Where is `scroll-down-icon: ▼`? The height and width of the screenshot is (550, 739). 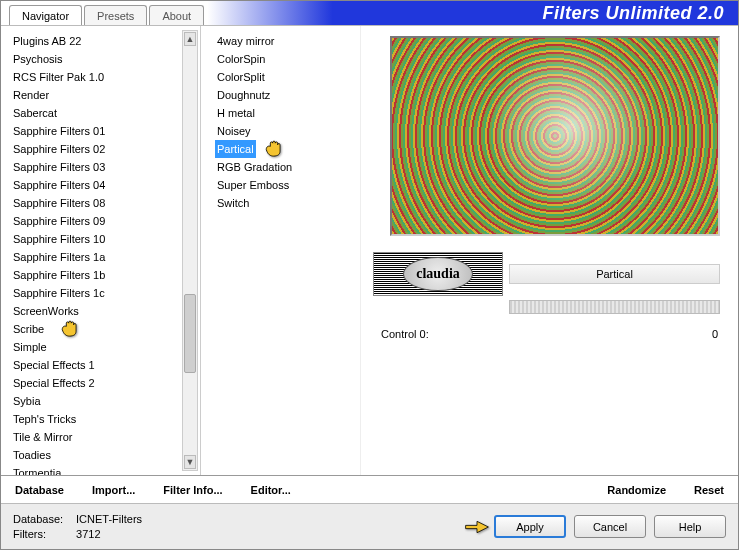
scroll-down-icon: ▼ is located at coordinates (190, 462).